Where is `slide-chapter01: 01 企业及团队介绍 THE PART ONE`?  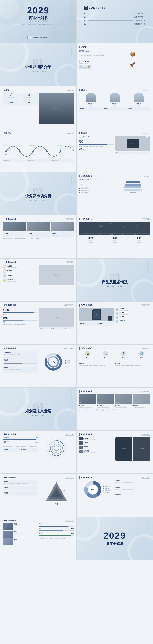 slide-chapter01: 01 企业及团队介绍 THE PART ONE is located at coordinates (38, 64).